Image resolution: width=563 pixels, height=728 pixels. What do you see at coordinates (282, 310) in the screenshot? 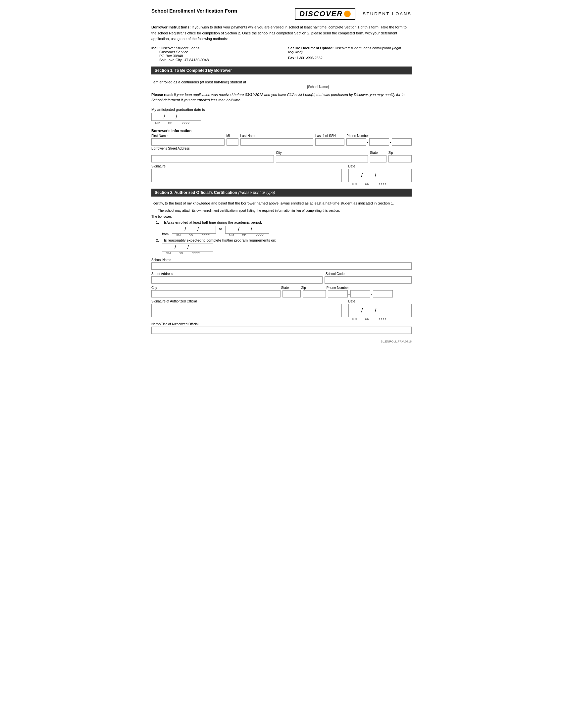
I see `official-sig-date-row: Signature of Authorized Official Date / …` at bounding box center [282, 310].